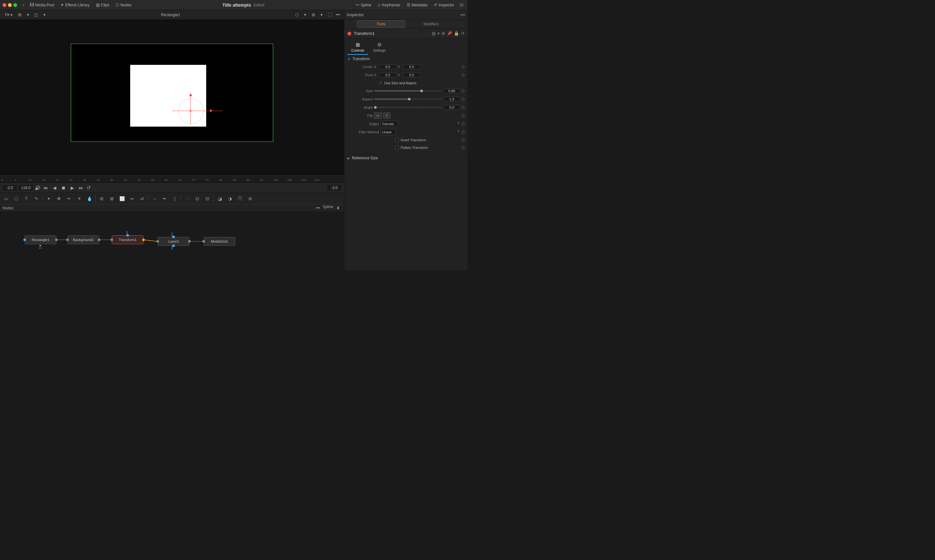 The height and width of the screenshot is (560, 935). Describe the element at coordinates (88, 188) in the screenshot. I see `loop-button: ↺` at that location.